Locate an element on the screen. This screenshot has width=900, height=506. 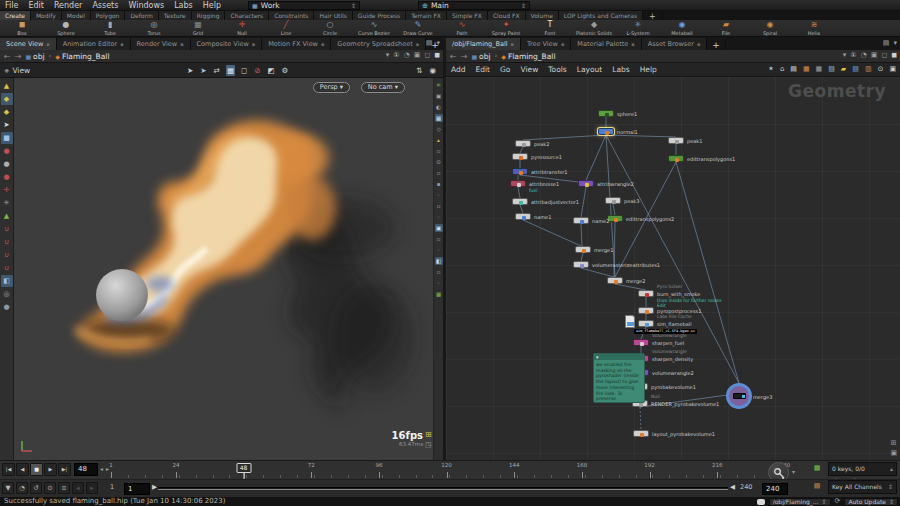
magnet-edge-icon: ∪ is located at coordinates (7, 255).